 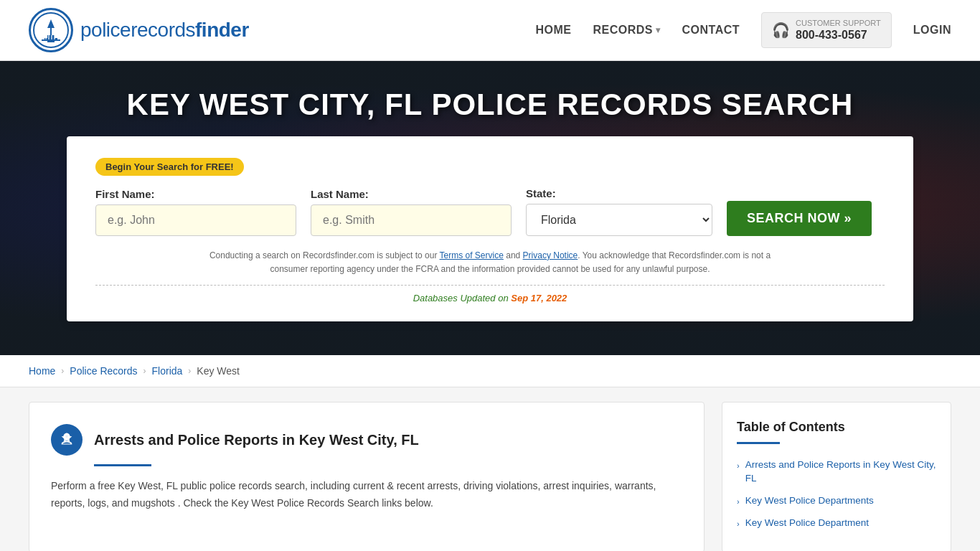 I want to click on logo-text: policerecordsfinder, so click(x=165, y=30).